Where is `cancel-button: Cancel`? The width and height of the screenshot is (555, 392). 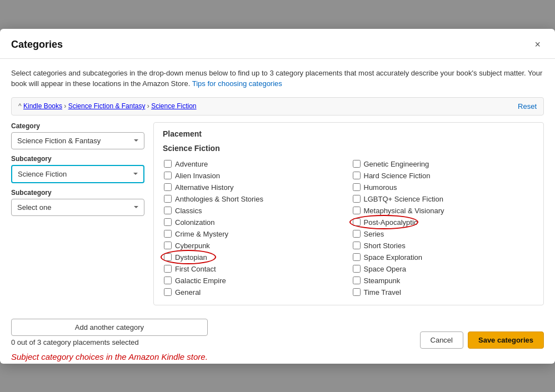
cancel-button: Cancel is located at coordinates (442, 340).